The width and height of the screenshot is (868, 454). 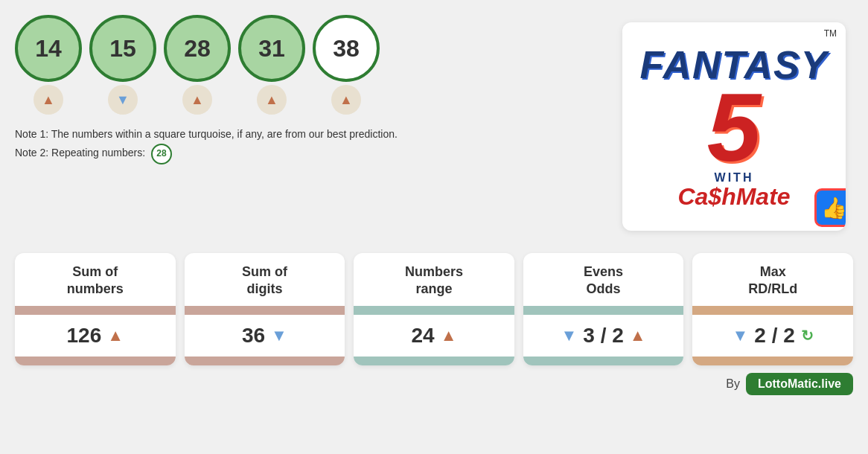 What do you see at coordinates (734, 127) in the screenshot?
I see `logo-area: TM Fantasy 5 WITH Ca$hMate 👍` at bounding box center [734, 127].